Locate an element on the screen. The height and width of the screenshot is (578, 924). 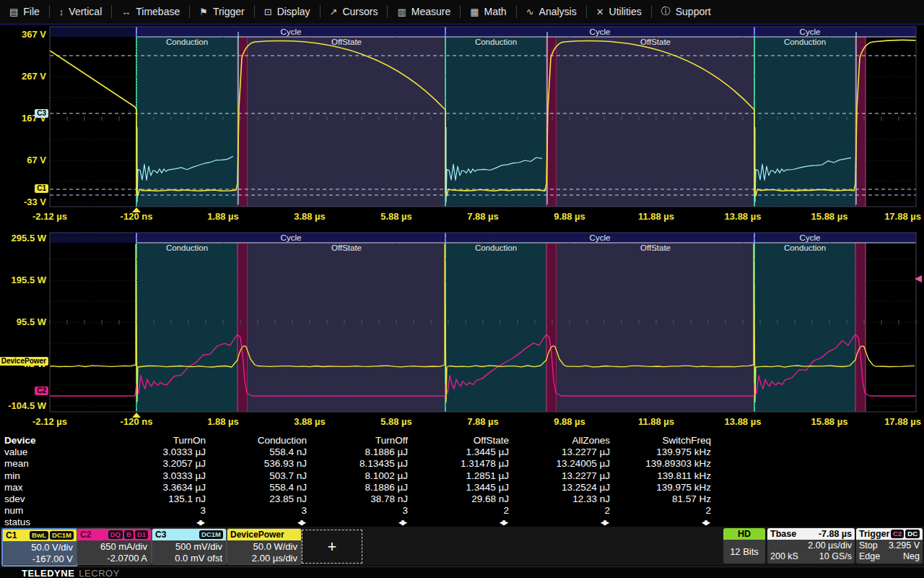
table-cell: 3 is located at coordinates (357, 511).